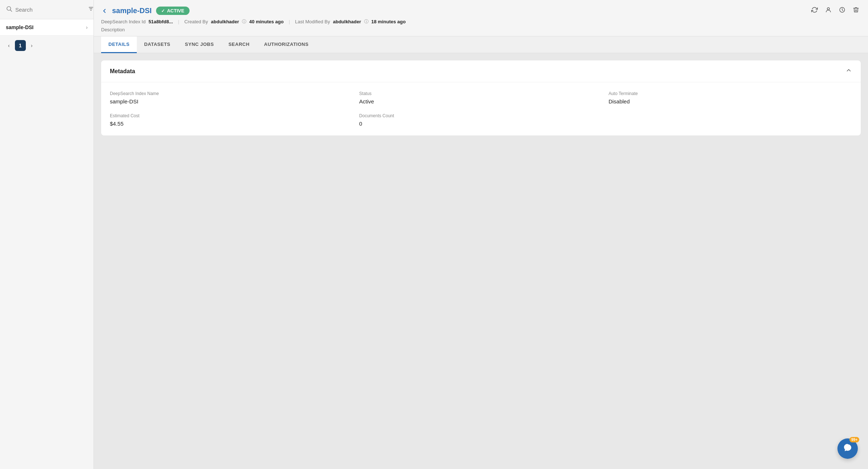 The image size is (868, 469). What do you see at coordinates (856, 11) in the screenshot?
I see `delete-button` at bounding box center [856, 11].